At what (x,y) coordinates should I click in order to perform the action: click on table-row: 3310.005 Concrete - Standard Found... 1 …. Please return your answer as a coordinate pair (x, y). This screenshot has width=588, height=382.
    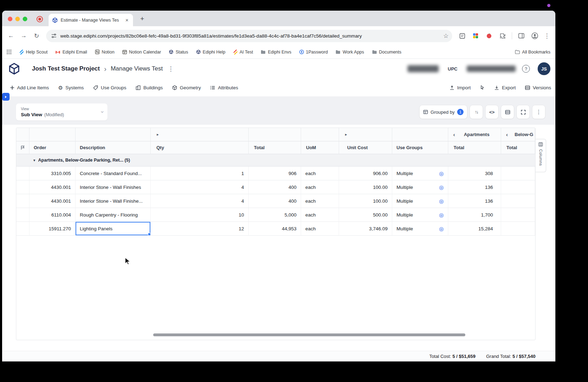
    Looking at the image, I should click on (276, 174).